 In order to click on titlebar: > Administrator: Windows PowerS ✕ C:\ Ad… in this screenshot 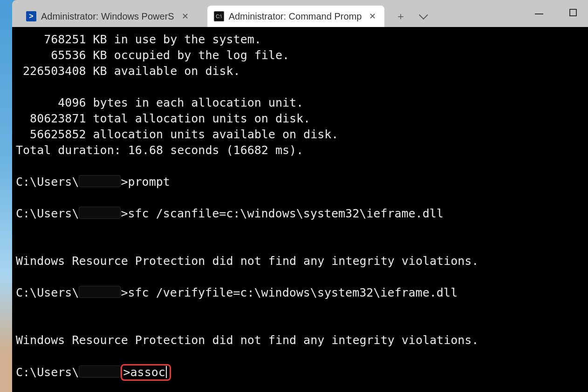, I will do `click(300, 14)`.